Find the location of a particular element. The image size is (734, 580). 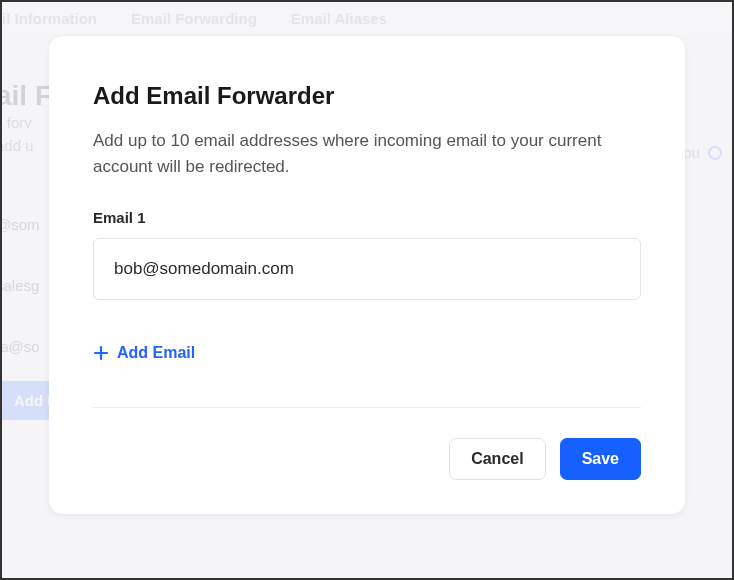

email-1-input is located at coordinates (367, 269).